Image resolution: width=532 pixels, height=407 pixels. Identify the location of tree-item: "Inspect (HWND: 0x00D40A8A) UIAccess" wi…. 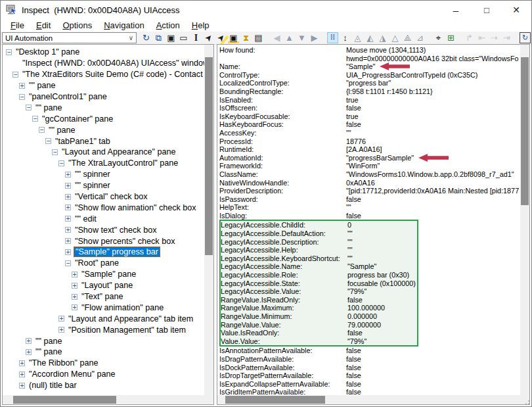
(104, 63).